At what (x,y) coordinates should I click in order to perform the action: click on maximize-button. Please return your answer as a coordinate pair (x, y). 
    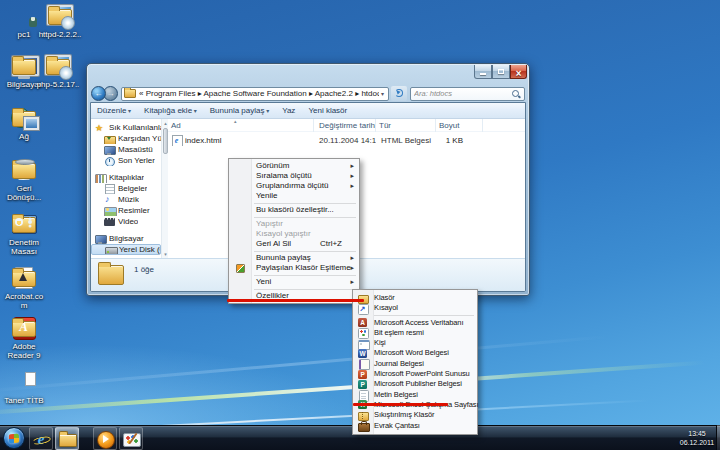
    Looking at the image, I should click on (501, 72).